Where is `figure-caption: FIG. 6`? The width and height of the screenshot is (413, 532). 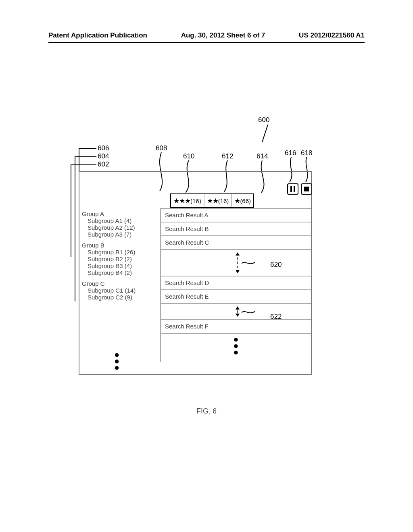 figure-caption: FIG. 6 is located at coordinates (206, 411).